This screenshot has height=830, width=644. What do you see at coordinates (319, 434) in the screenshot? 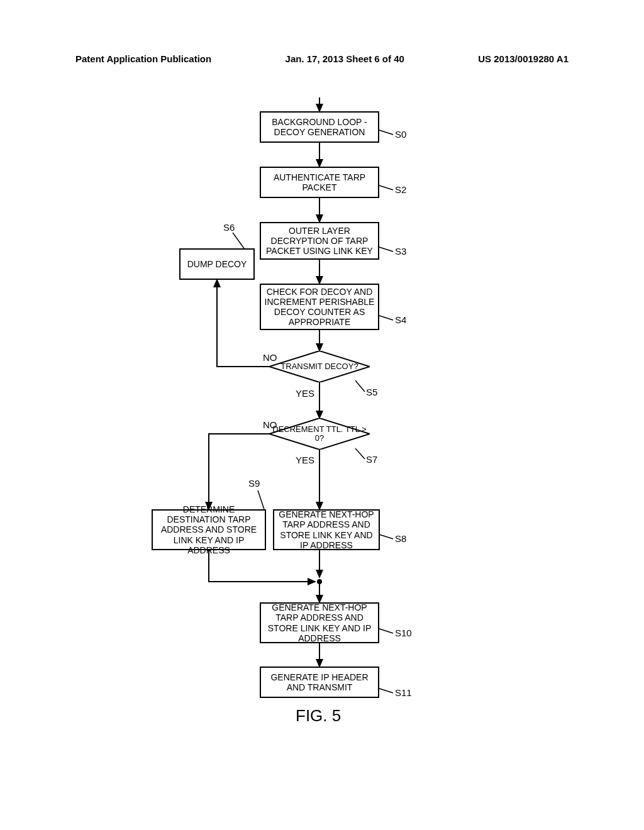
I see `decision-text: DECREMENT TTL. TTL > 0?` at bounding box center [319, 434].